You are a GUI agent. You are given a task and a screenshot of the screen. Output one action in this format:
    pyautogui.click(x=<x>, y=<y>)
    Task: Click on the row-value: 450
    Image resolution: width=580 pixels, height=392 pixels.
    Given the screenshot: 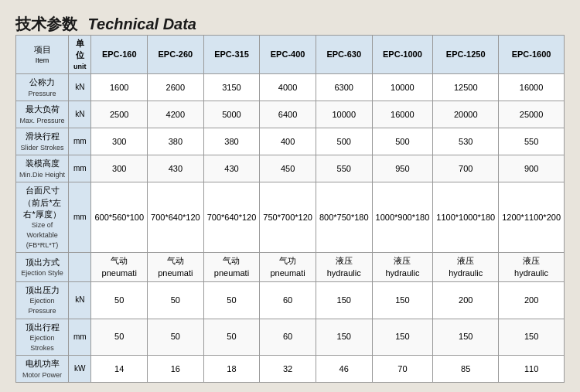 What is the action you would take?
    pyautogui.click(x=288, y=169)
    